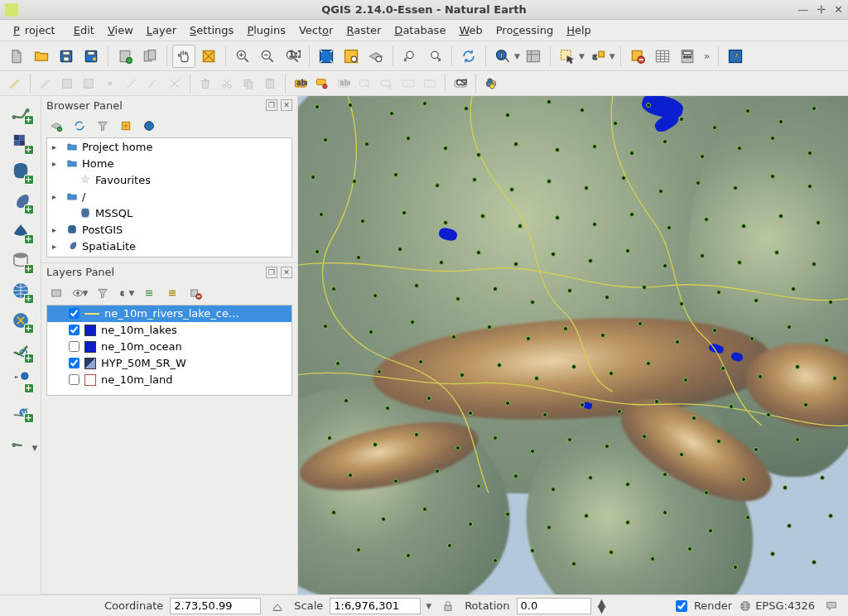  I want to click on menu-view: View, so click(121, 30).